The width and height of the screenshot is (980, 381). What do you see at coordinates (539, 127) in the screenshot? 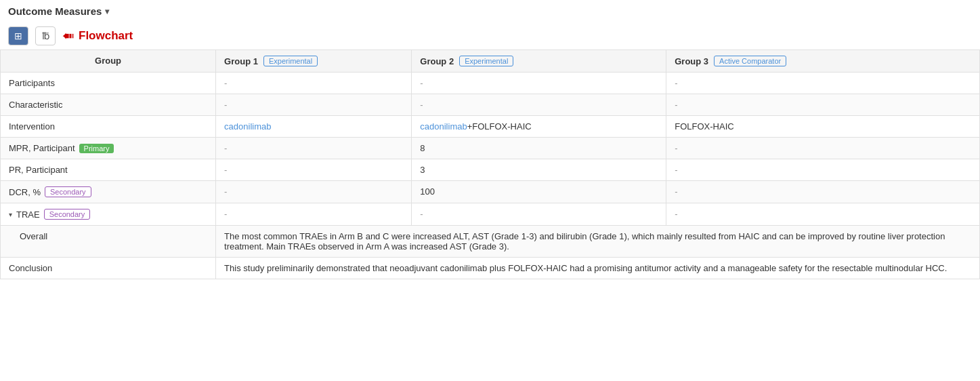
I see `row-group2-intervention: cadonilimab+FOLFOX-HAIC` at bounding box center [539, 127].